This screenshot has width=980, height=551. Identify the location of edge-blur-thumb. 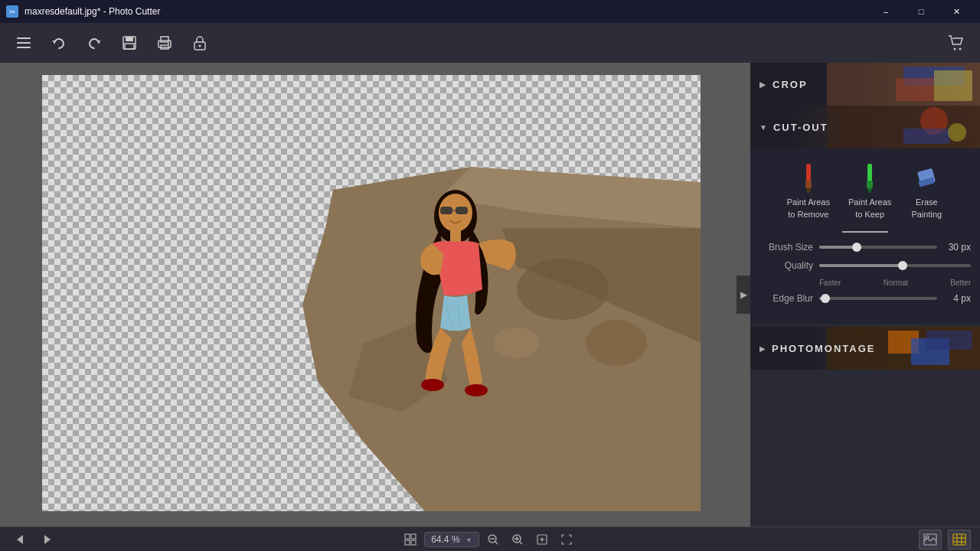
(825, 298).